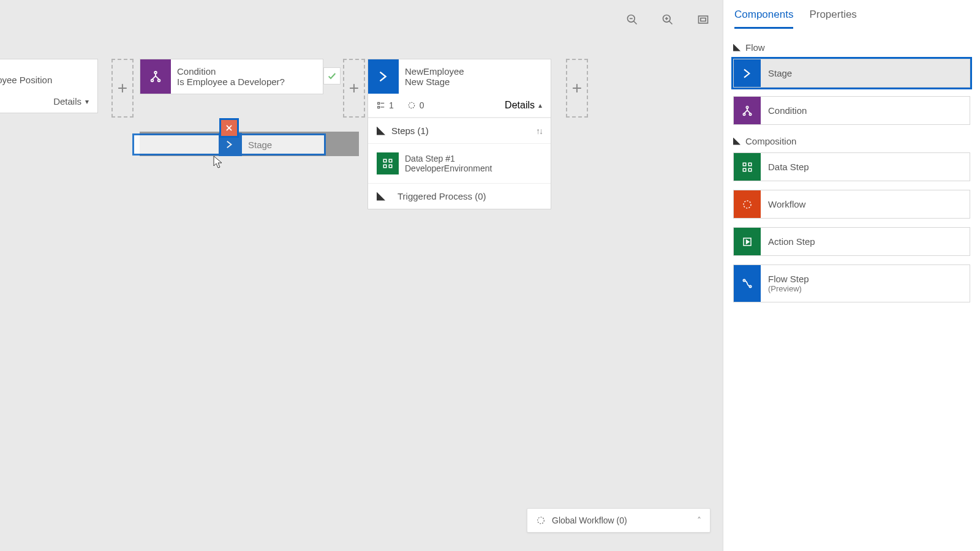  Describe the element at coordinates (523, 105) in the screenshot. I see `details-toggle: Details ▴` at that location.